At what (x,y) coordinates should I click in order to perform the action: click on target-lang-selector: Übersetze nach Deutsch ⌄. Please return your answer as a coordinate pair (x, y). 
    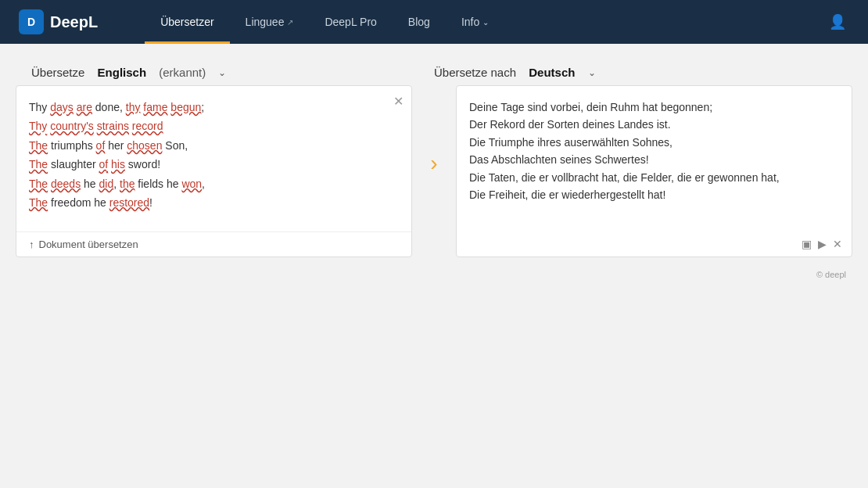
    Looking at the image, I should click on (635, 72).